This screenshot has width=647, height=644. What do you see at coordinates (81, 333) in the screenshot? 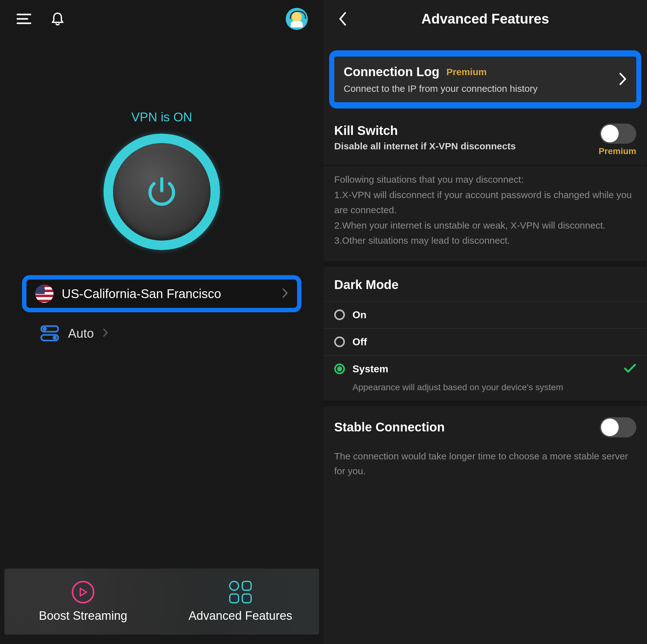
I see `protocol-label: Auto` at bounding box center [81, 333].